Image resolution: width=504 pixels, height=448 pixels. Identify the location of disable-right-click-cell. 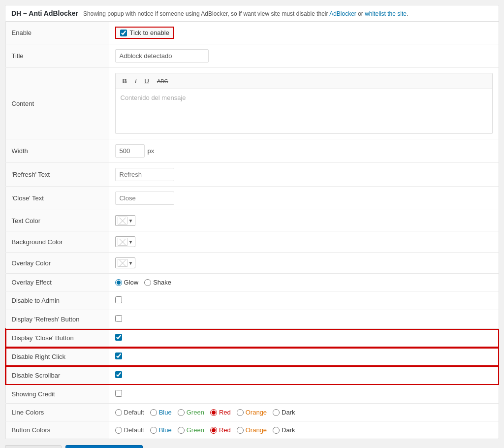
(304, 357).